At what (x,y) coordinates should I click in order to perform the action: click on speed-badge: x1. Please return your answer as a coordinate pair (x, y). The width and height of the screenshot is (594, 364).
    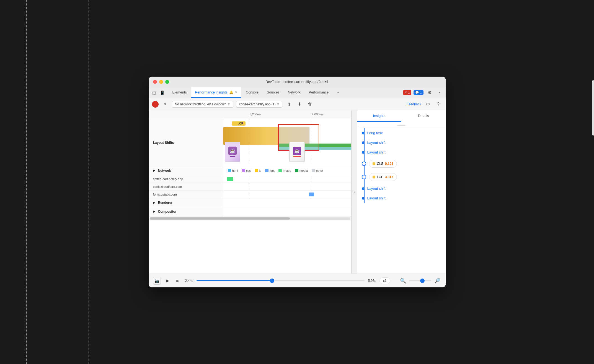
    Looking at the image, I should click on (385, 281).